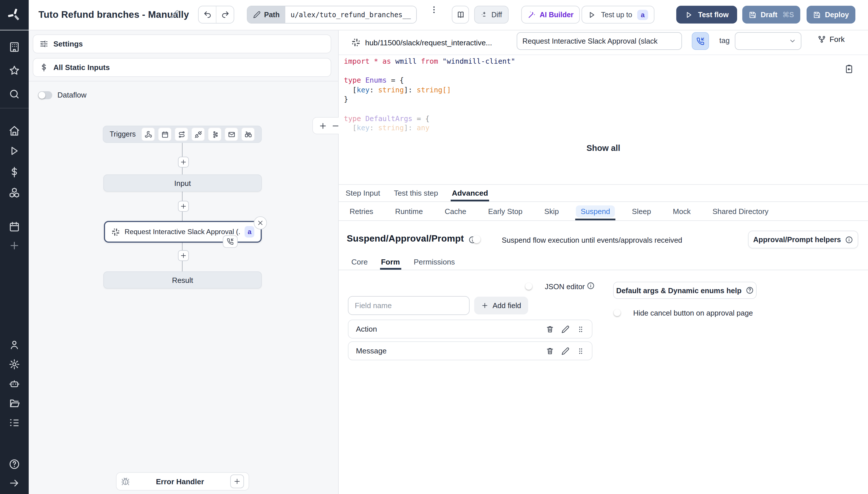 The image size is (868, 494). What do you see at coordinates (14, 403) in the screenshot?
I see `folders-icon` at bounding box center [14, 403].